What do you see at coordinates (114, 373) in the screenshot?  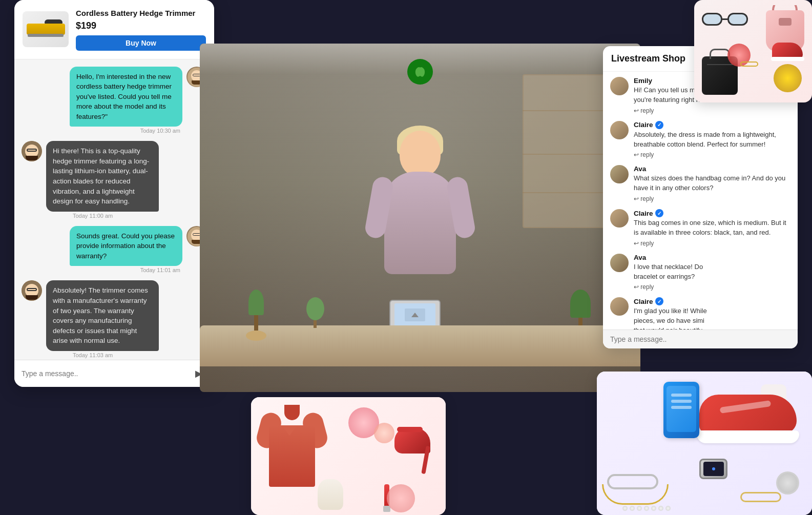 I see `chat-input-bar: ▶` at bounding box center [114, 373].